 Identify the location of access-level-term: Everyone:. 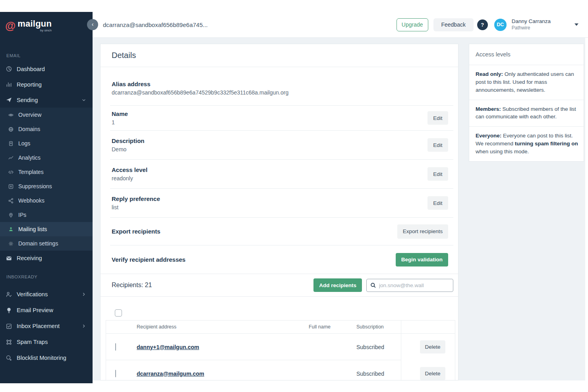
(489, 136).